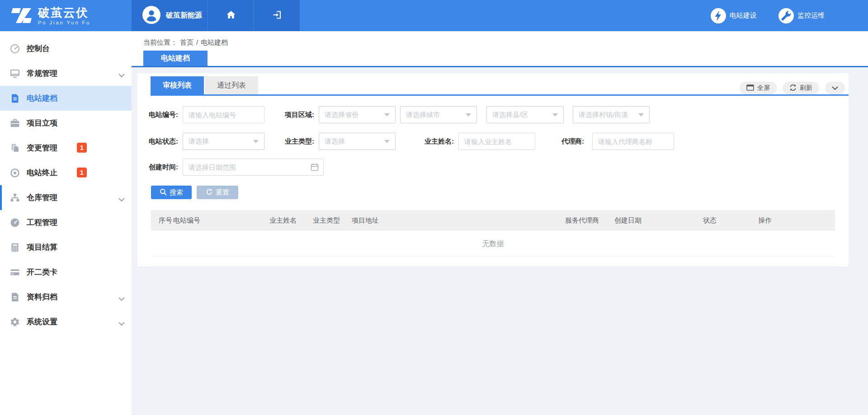 Image resolution: width=868 pixels, height=415 pixels. Describe the element at coordinates (765, 220) in the screenshot. I see `column-actions: 操作` at that location.